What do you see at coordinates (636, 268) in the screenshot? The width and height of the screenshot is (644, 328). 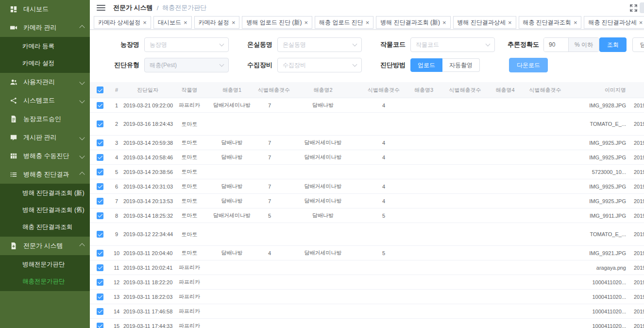 I see `cell: 2019` at bounding box center [636, 268].